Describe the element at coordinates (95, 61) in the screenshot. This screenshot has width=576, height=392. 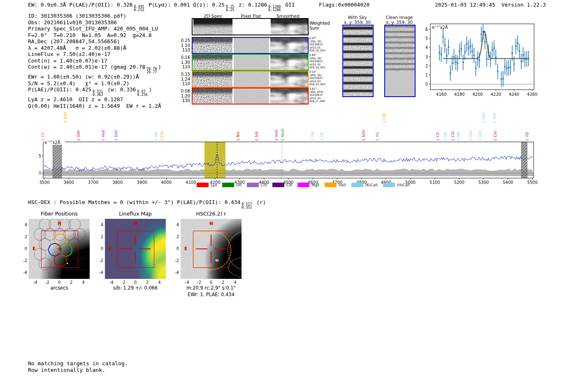
I see `info-line: Cont(n) = 1.40(±0.07)e-17` at that location.